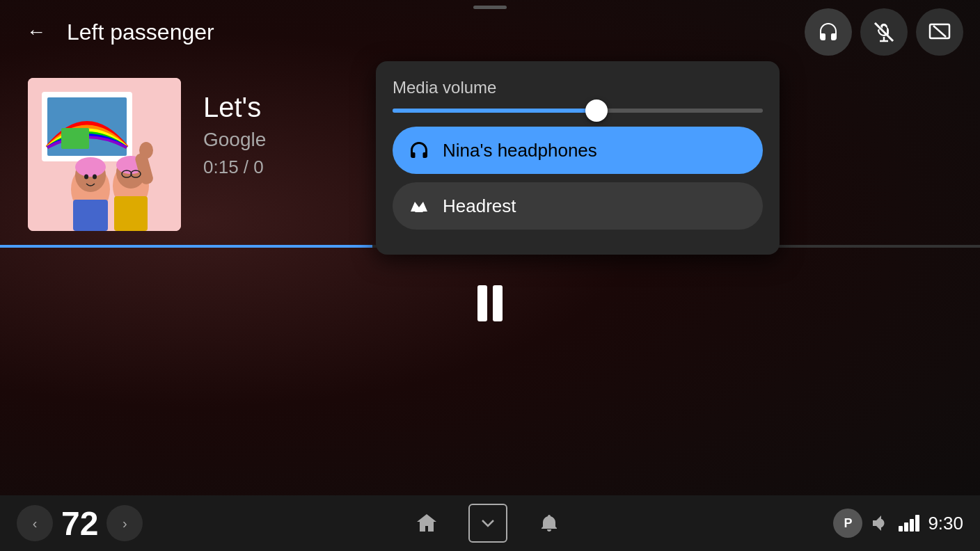 Image resolution: width=980 pixels, height=551 pixels. What do you see at coordinates (848, 523) in the screenshot?
I see `status-p-label: P` at bounding box center [848, 523].